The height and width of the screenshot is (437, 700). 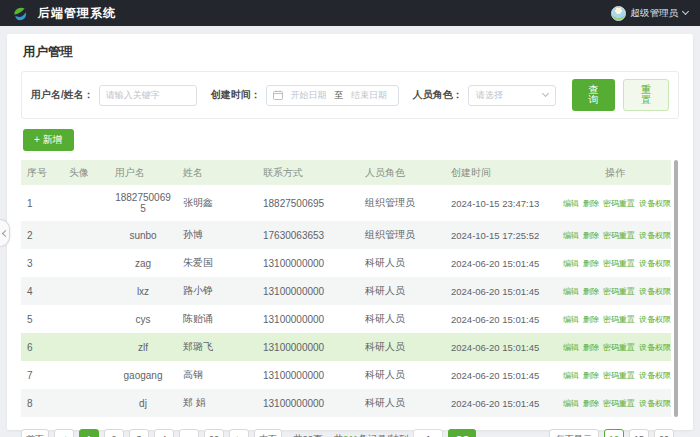 What do you see at coordinates (402, 203) in the screenshot?
I see `cell-role: 组织管理员` at bounding box center [402, 203].